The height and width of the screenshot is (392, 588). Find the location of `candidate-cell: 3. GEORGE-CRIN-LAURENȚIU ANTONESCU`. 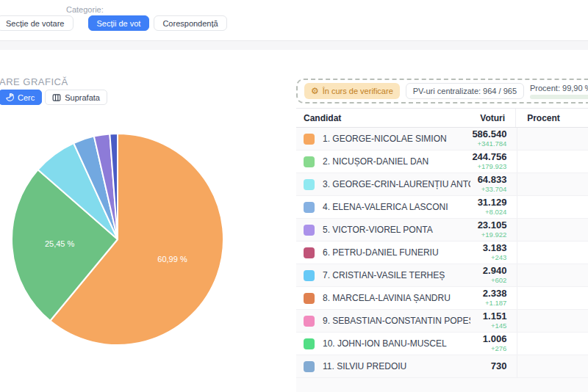

candidate-cell: 3. GEORGE-CRIN-LAURENȚIU ANTONESCU is located at coordinates (384, 185).